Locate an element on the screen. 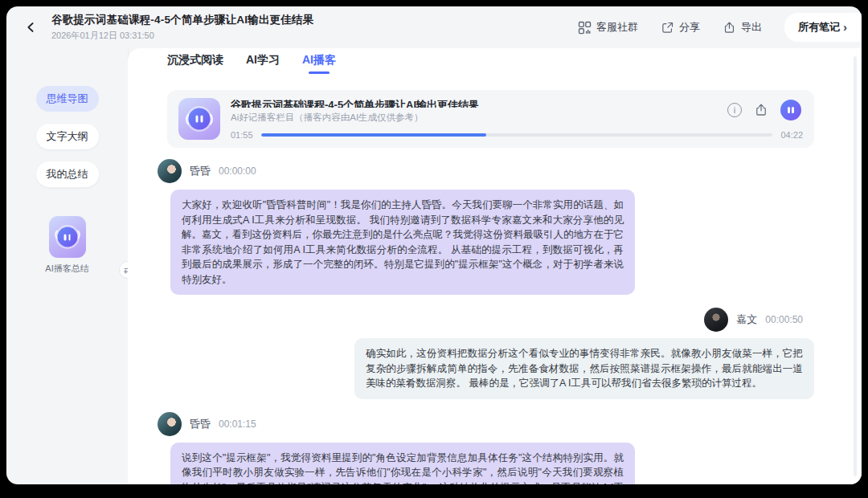  message-timestamp: 00:00:00 is located at coordinates (238, 171).